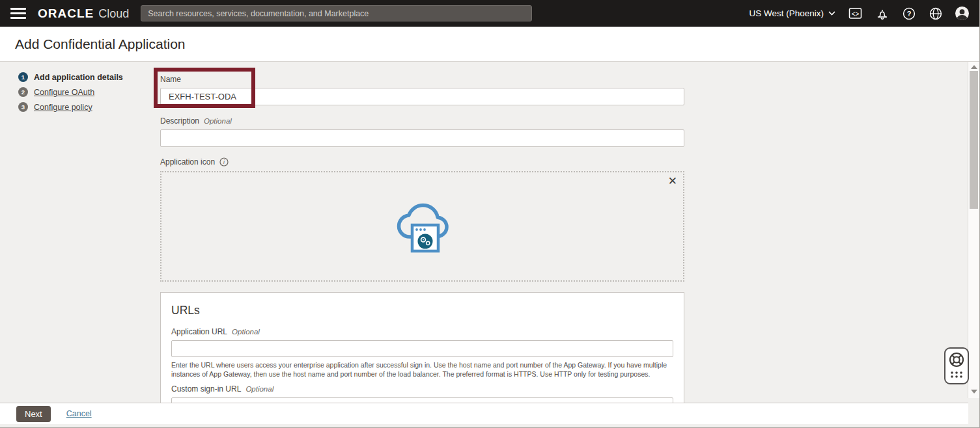  What do you see at coordinates (422, 138) in the screenshot?
I see `description-field` at bounding box center [422, 138].